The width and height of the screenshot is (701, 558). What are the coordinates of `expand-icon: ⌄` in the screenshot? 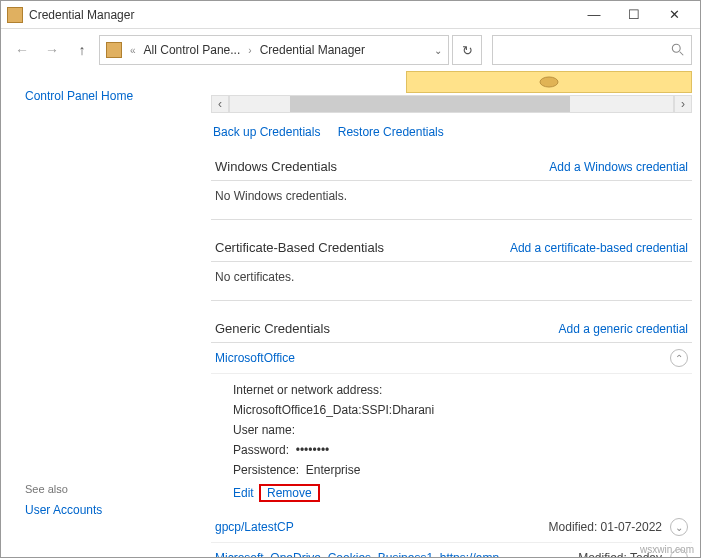 It's located at (679, 527).